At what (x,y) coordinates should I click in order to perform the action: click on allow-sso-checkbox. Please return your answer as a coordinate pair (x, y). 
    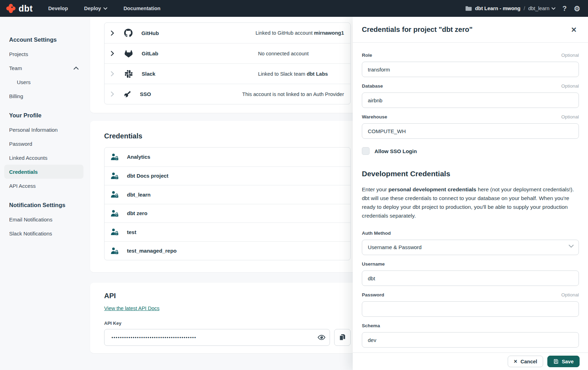
    Looking at the image, I should click on (366, 151).